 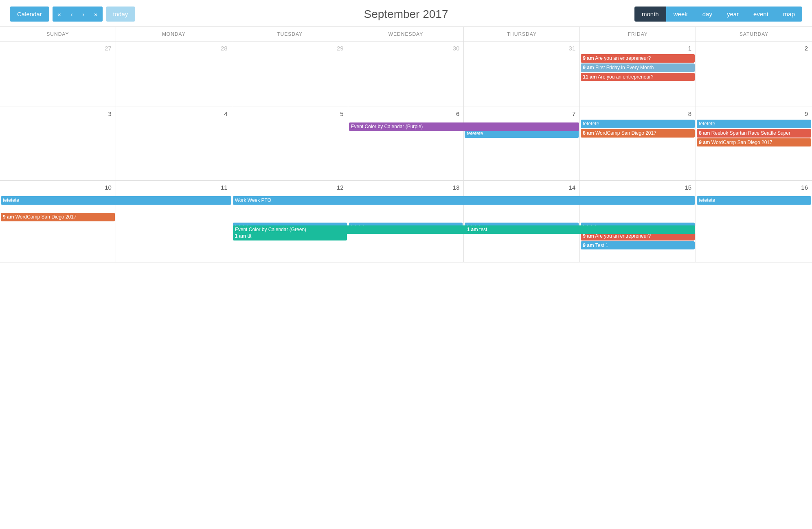 I want to click on week-2-cells: 3 4 5 6 7 tetetete 8 tetetete 8 am WordC…, so click(x=406, y=144).